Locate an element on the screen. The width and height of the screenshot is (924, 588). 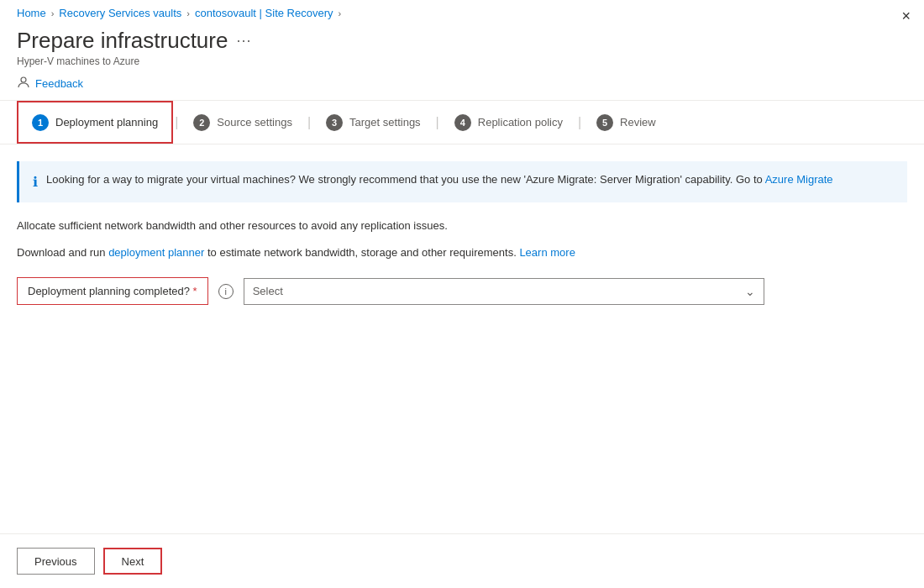
field-label: Deployment planning completed? is located at coordinates (109, 291).